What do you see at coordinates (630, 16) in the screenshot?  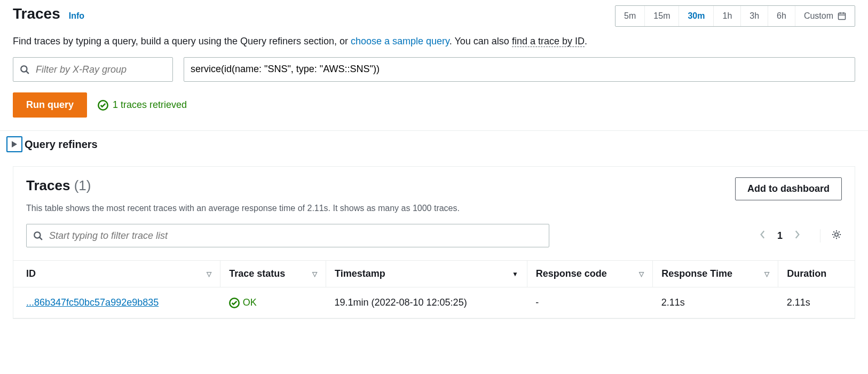 I see `time-option-5m: 5m` at bounding box center [630, 16].